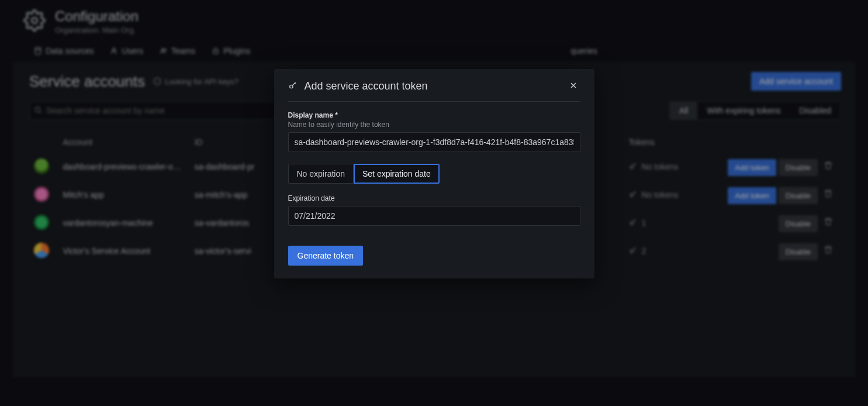 The width and height of the screenshot is (868, 406). What do you see at coordinates (434, 174) in the screenshot?
I see `expiration-radio-group: No expiration Set expiration date` at bounding box center [434, 174].